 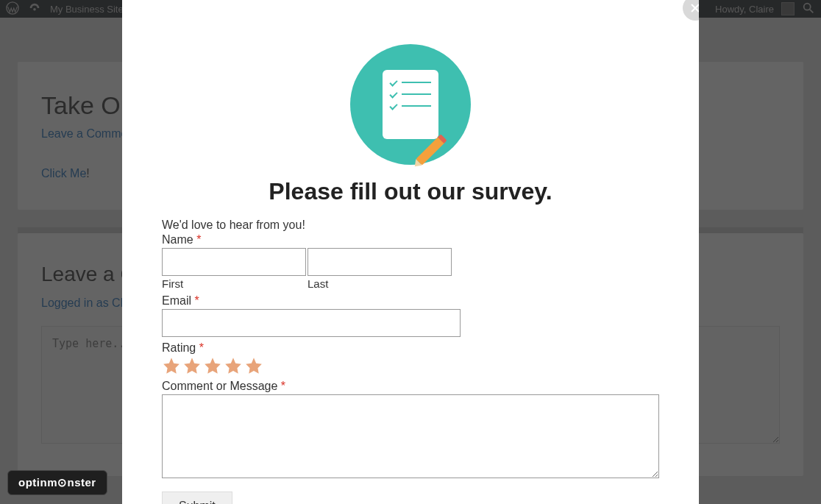 What do you see at coordinates (380, 262) in the screenshot?
I see `last-name-input` at bounding box center [380, 262].